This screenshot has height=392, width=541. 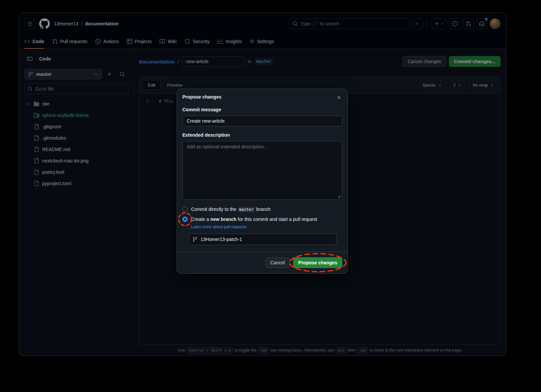 I want to click on commit-target-options: Commit directly to themasterbranch Creat…, so click(x=262, y=217).